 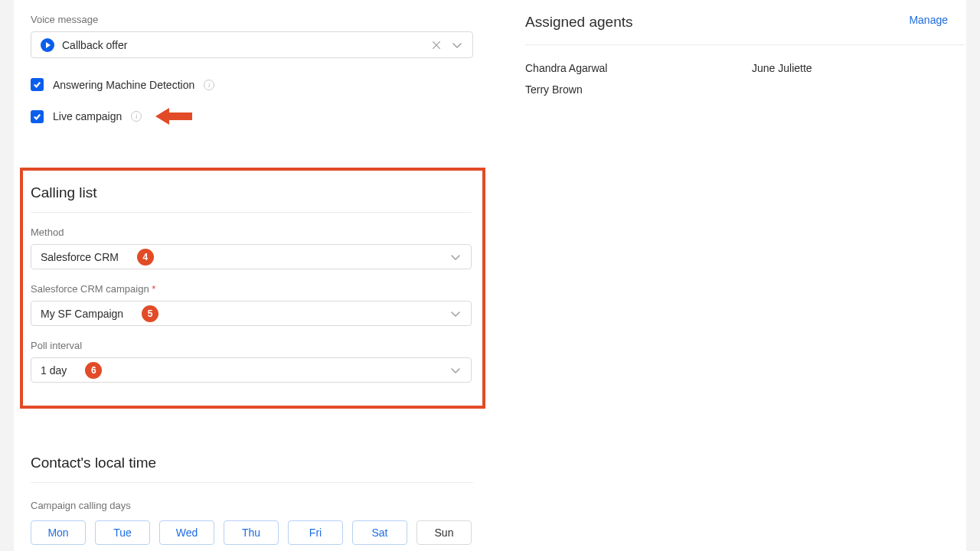 I want to click on clear-icon, so click(x=436, y=45).